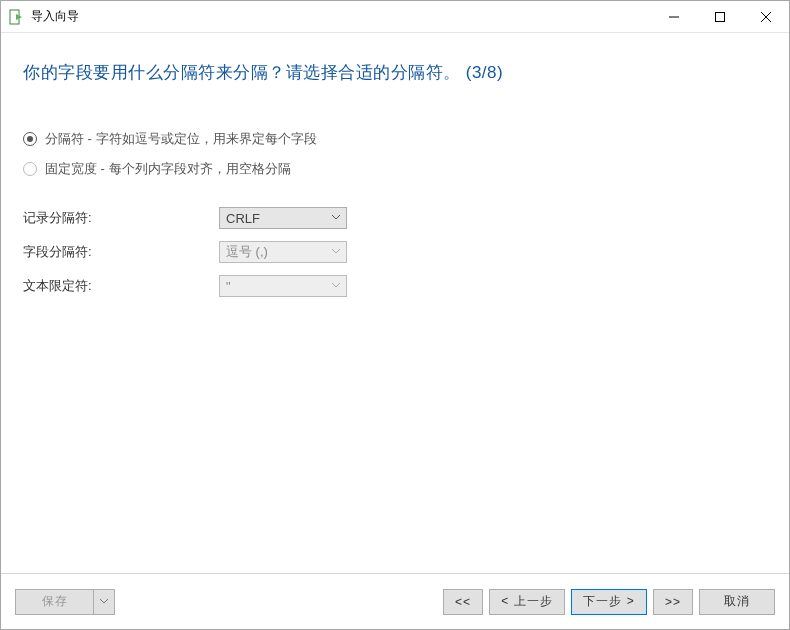 This screenshot has height=630, width=790. I want to click on cancel-button: 取消, so click(737, 602).